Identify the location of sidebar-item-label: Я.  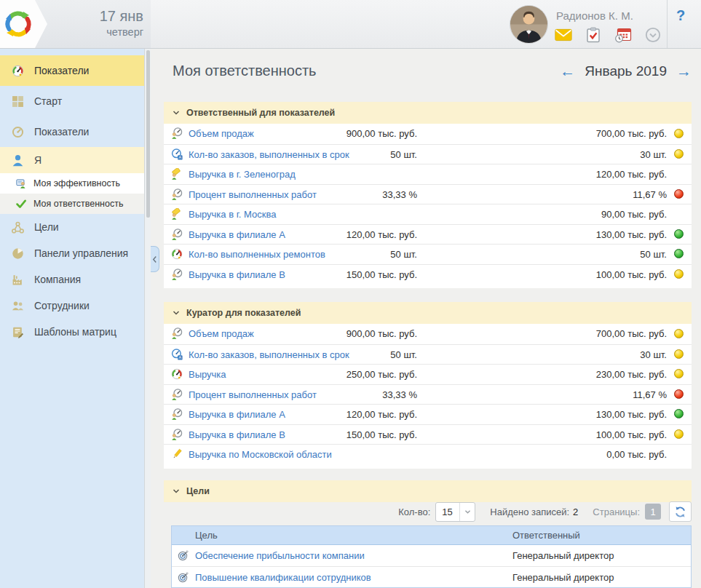
(38, 160).